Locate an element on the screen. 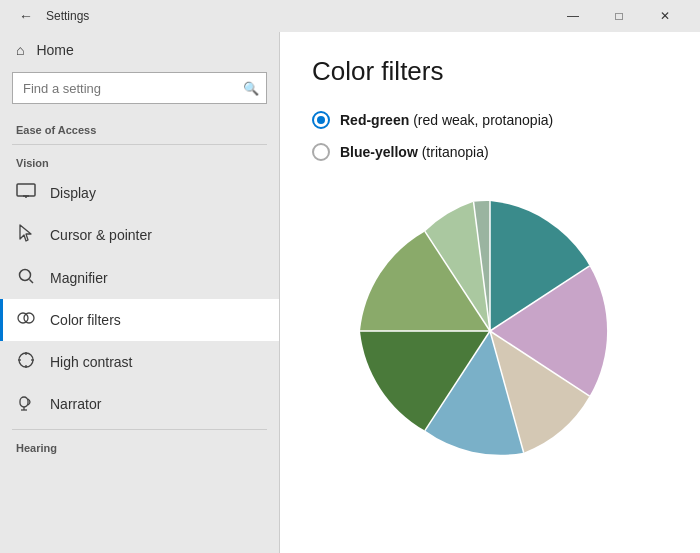 This screenshot has width=700, height=553. ease-of-access-heading: Ease of Access is located at coordinates (140, 128).